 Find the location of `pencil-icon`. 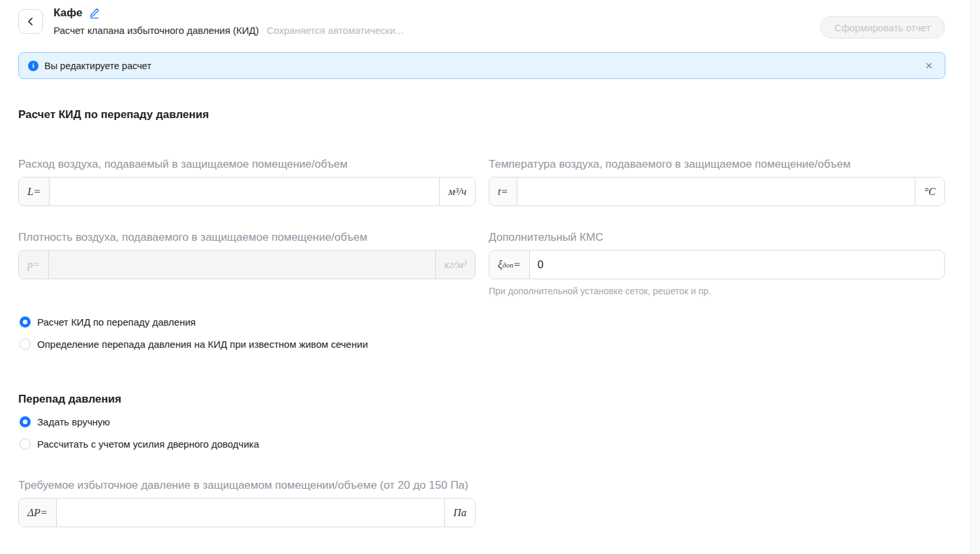

pencil-icon is located at coordinates (94, 13).